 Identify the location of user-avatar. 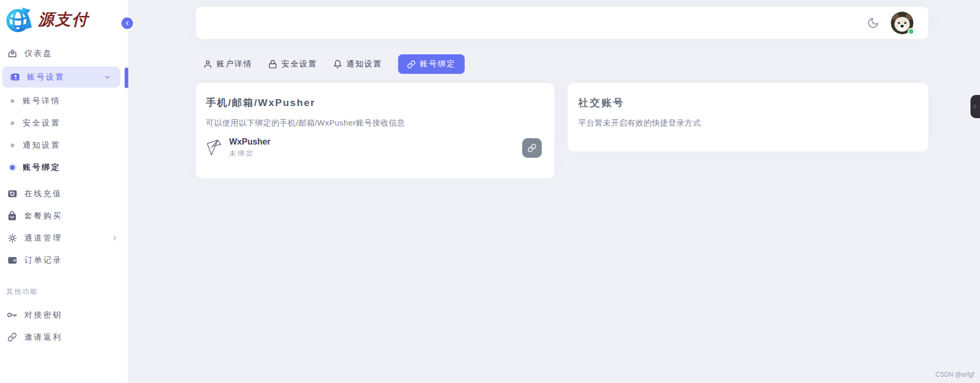
(902, 23).